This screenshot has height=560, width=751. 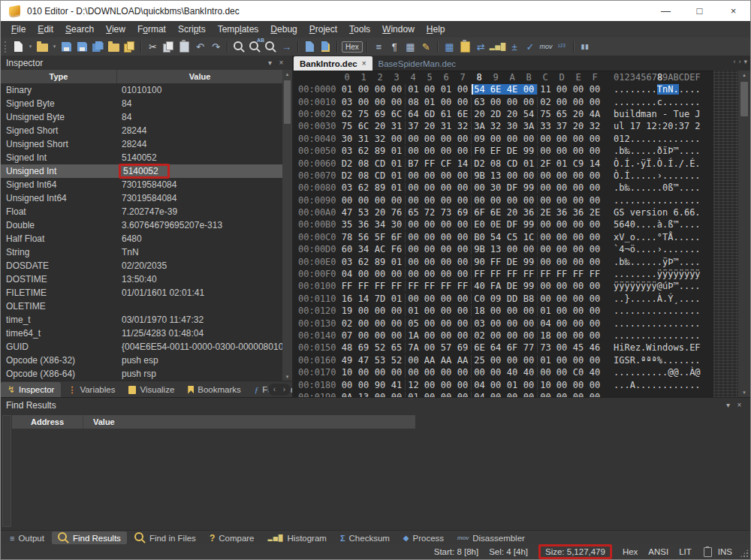 What do you see at coordinates (744, 393) in the screenshot?
I see `scroll-down-icon: ▾` at bounding box center [744, 393].